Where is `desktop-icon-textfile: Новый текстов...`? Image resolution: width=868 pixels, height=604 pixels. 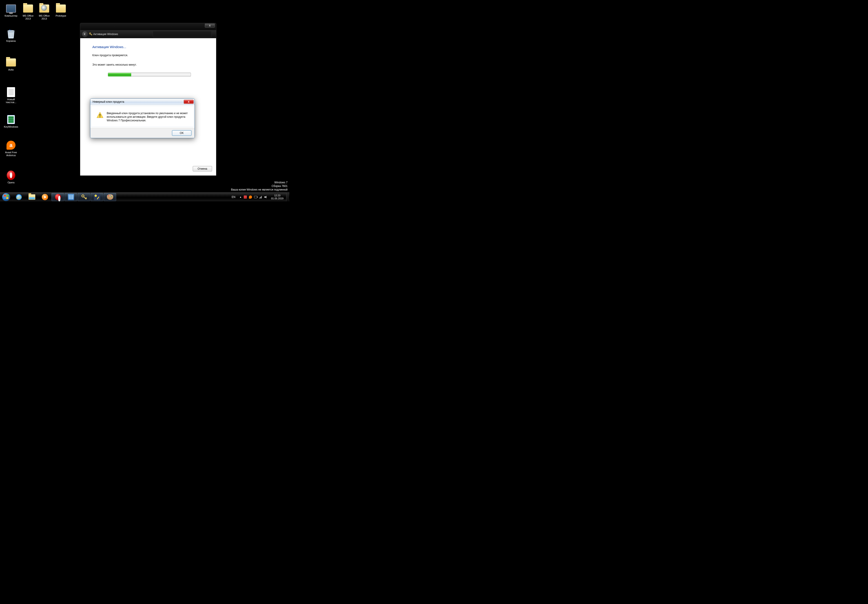 desktop-icon-textfile: Новый текстов... is located at coordinates (11, 95).